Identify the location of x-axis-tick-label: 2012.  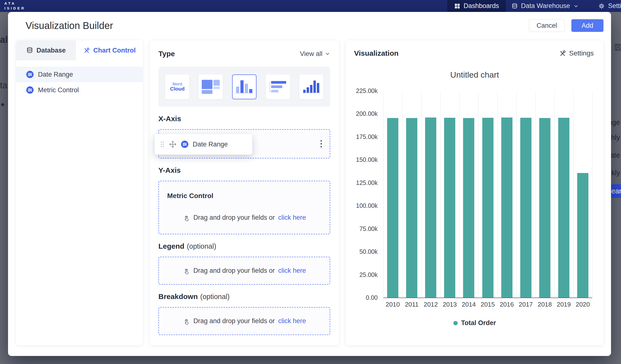
(431, 304).